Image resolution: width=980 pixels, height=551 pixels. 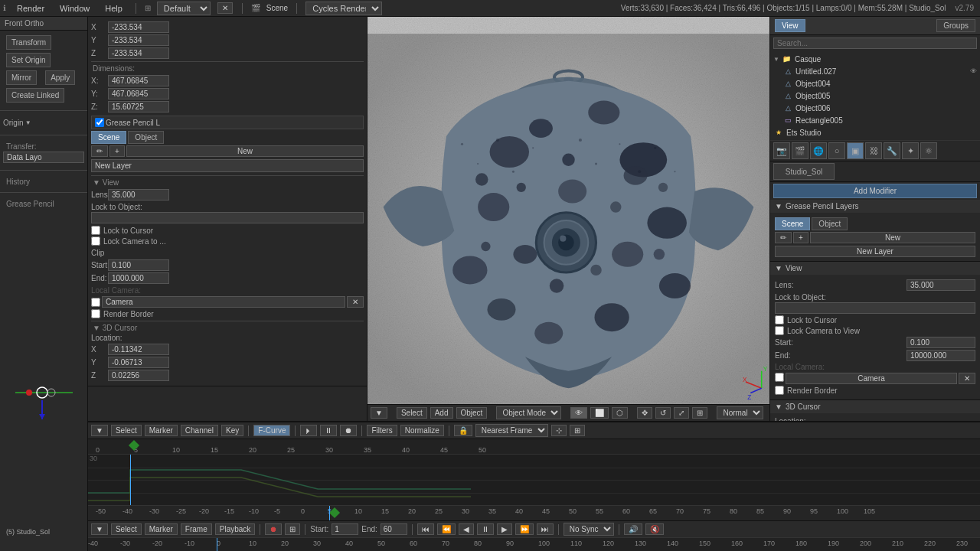 I want to click on rp-view-tab: View, so click(x=790, y=26).